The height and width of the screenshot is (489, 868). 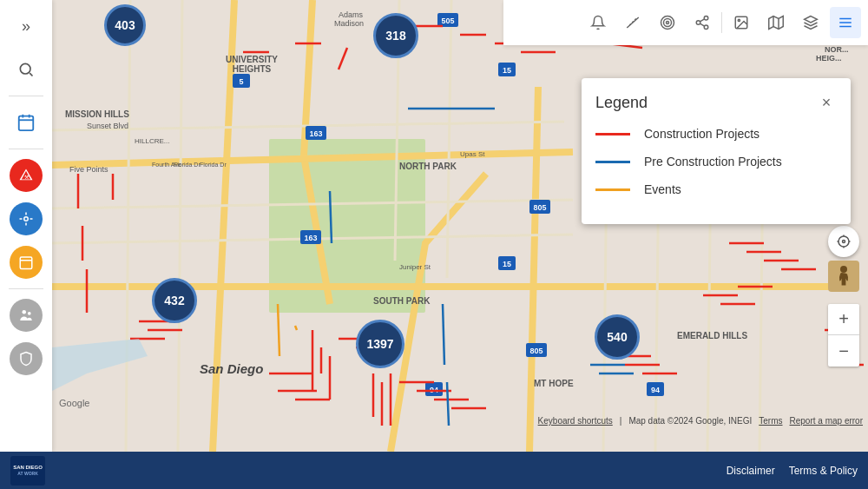 What do you see at coordinates (174, 301) in the screenshot?
I see `cluster-432: 432` at bounding box center [174, 301].